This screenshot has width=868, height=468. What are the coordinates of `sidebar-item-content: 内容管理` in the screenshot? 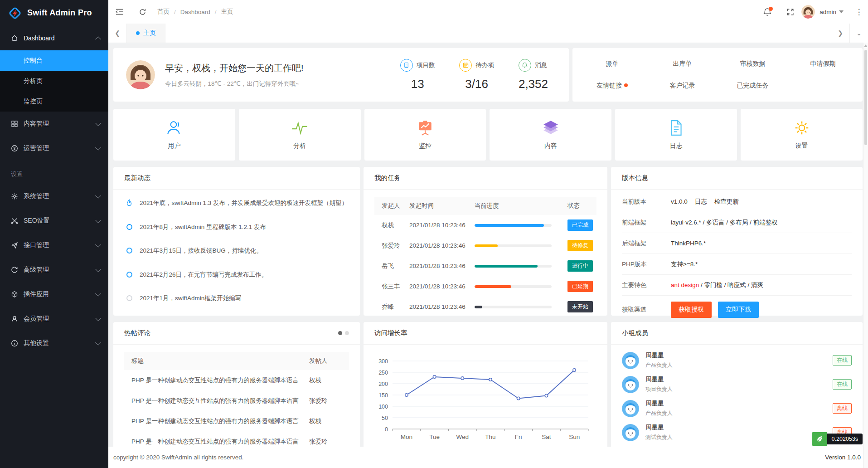 It's located at (54, 124).